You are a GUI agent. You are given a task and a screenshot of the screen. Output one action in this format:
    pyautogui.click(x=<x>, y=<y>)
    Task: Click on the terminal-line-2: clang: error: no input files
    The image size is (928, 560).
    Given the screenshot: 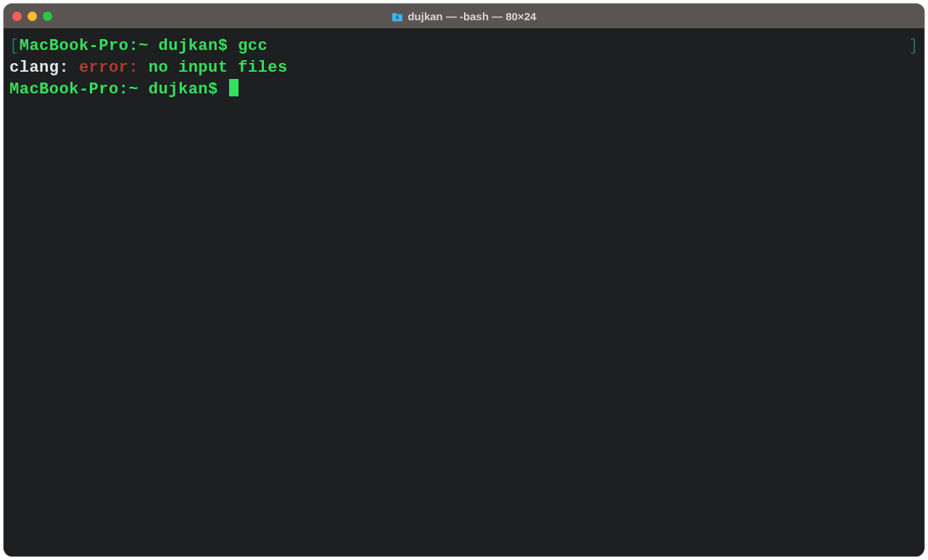 What is the action you would take?
    pyautogui.click(x=464, y=68)
    